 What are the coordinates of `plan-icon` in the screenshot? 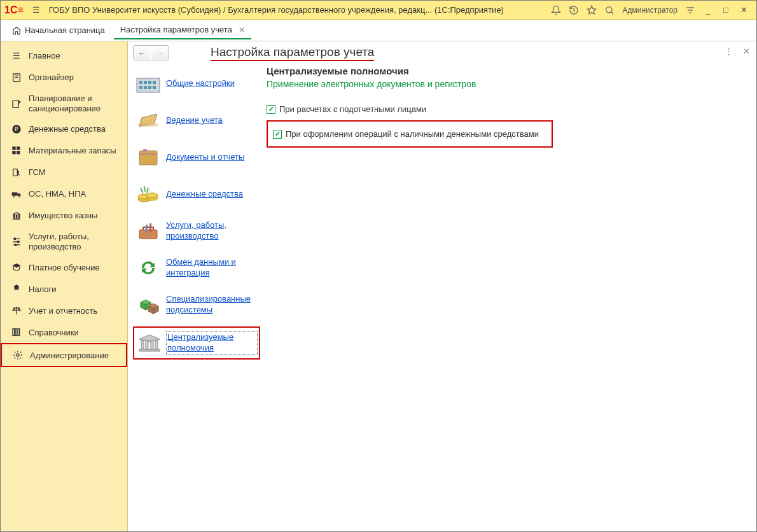 It's located at (17, 104).